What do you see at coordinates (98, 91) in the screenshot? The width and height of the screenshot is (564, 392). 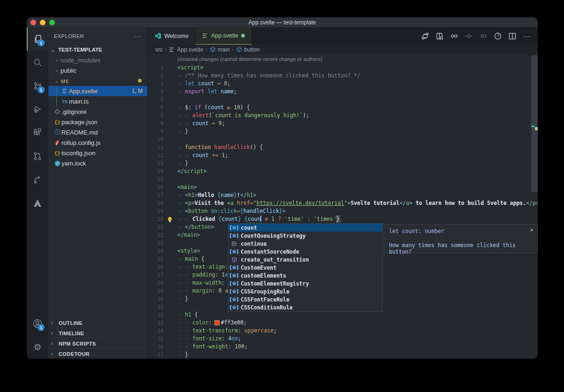 I see `tree-item-App.svelte: App.svelte1, M` at bounding box center [98, 91].